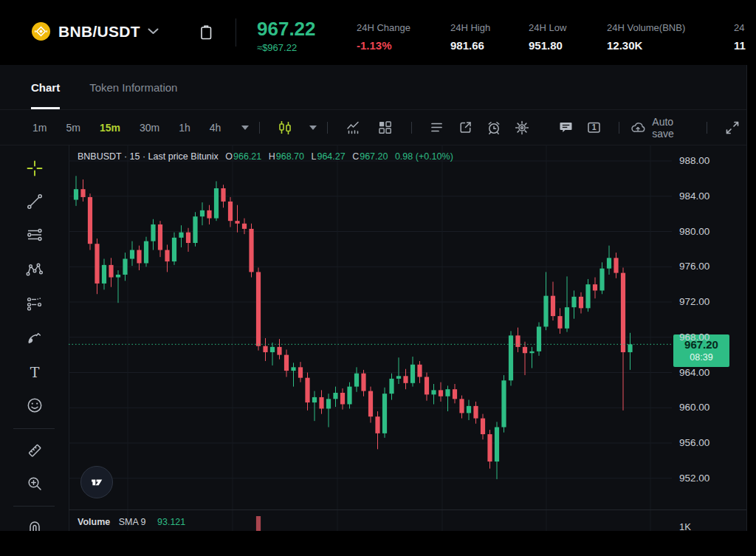 This screenshot has width=756, height=556. Describe the element at coordinates (35, 450) in the screenshot. I see `ruler-icon` at that location.